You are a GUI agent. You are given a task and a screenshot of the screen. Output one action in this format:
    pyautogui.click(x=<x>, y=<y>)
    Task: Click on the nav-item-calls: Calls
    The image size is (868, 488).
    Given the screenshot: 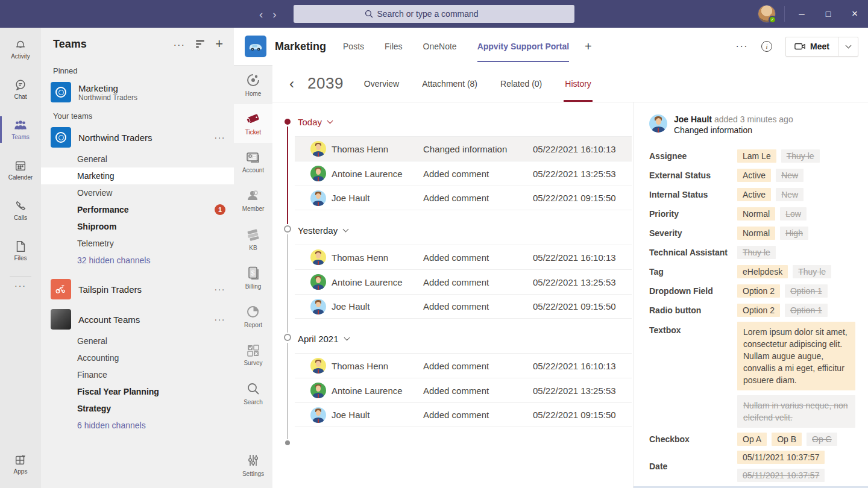 What is the action you would take?
    pyautogui.click(x=20, y=210)
    